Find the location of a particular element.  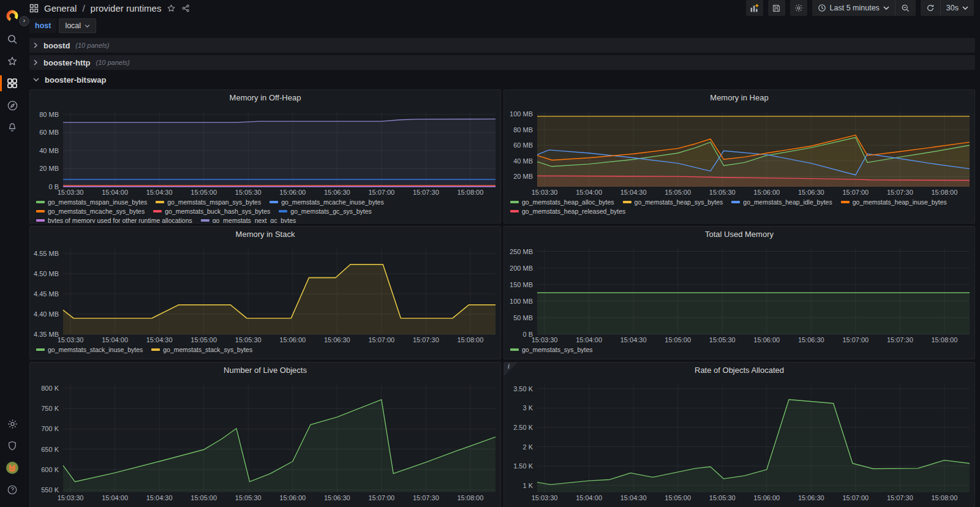

refresh-button is located at coordinates (930, 8).